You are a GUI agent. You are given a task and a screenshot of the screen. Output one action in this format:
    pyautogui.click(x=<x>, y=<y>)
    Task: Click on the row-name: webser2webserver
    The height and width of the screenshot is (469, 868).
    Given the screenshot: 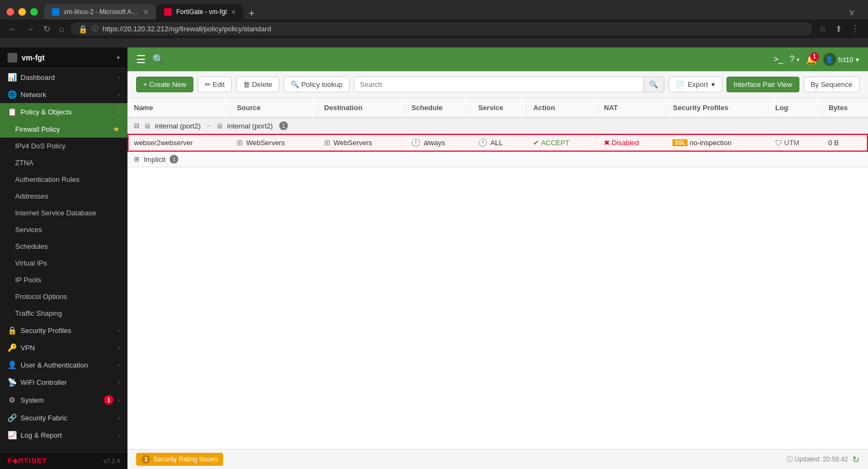 What is the action you would take?
    pyautogui.click(x=179, y=142)
    